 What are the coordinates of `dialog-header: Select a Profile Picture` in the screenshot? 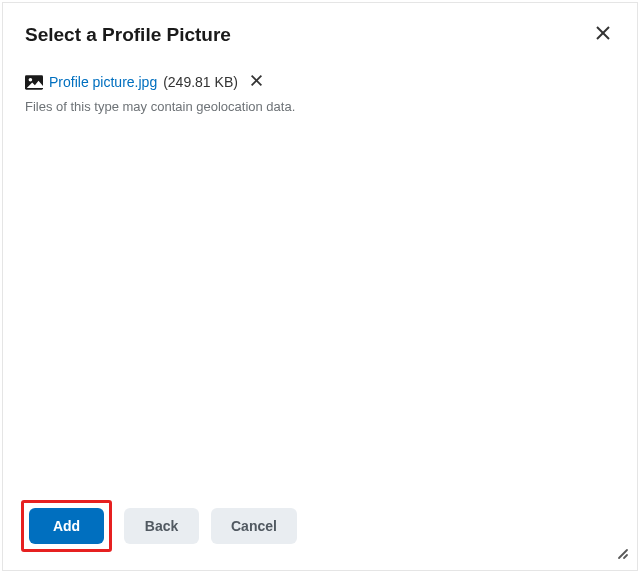 It's located at (320, 34).